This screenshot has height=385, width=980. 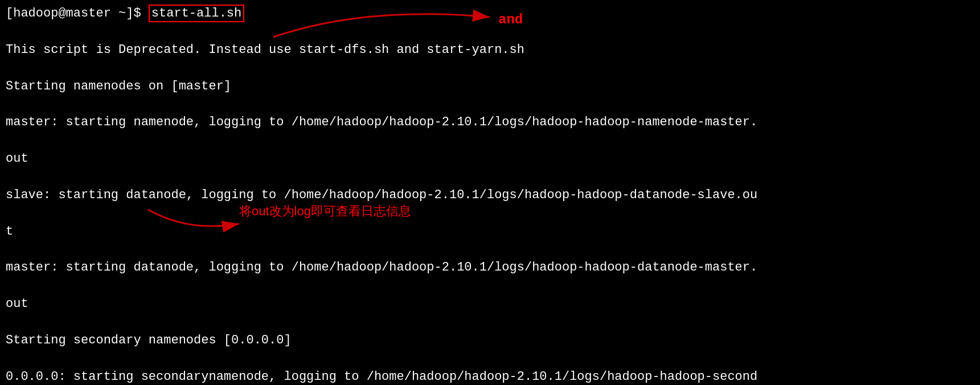 I want to click on command-highlight: start-all.sh, so click(x=196, y=14).